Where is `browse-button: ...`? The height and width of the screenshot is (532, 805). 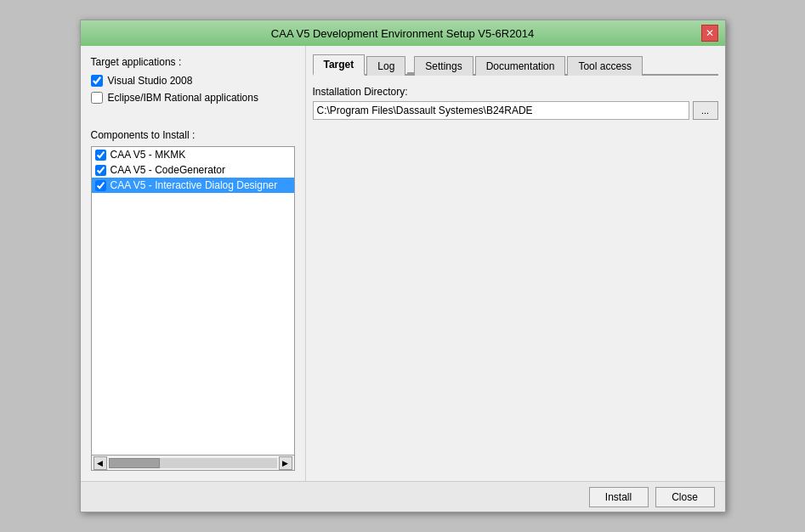
browse-button: ... is located at coordinates (706, 110).